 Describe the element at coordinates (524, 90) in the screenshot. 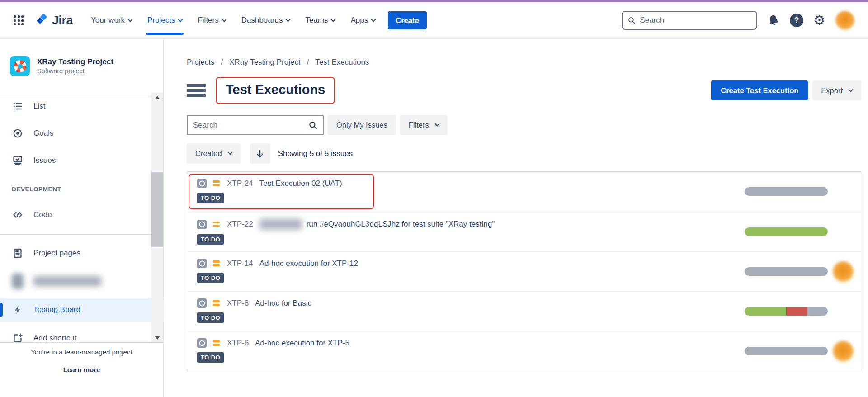

I see `page-header: Test Executions Create Test Execution Ex…` at that location.